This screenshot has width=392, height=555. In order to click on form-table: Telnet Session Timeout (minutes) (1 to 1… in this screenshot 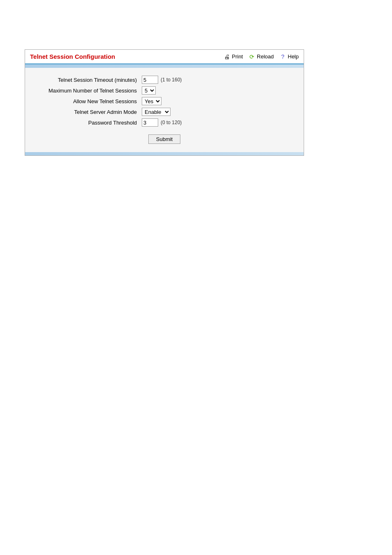, I will do `click(164, 101)`.